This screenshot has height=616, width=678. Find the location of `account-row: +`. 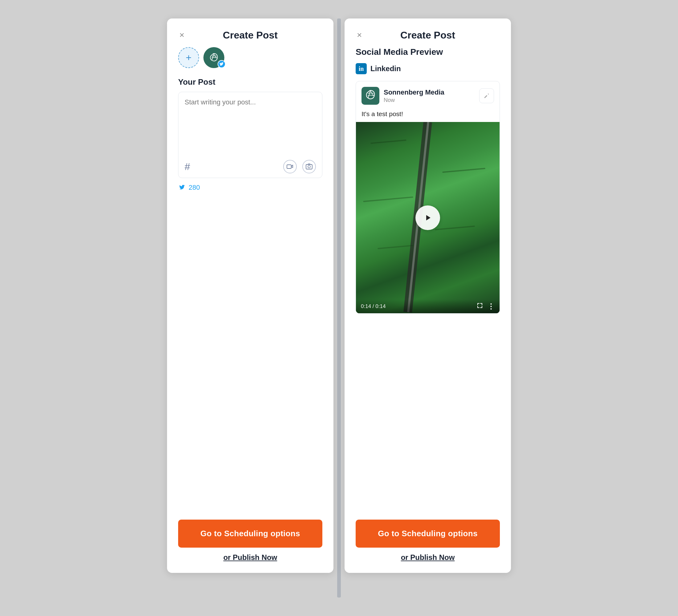

account-row: + is located at coordinates (250, 58).